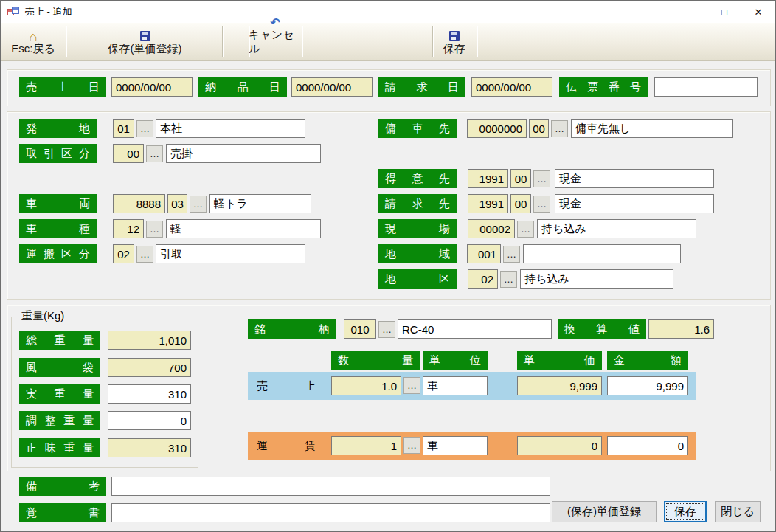  I want to click on transport-type-name-field: 引取, so click(230, 254).